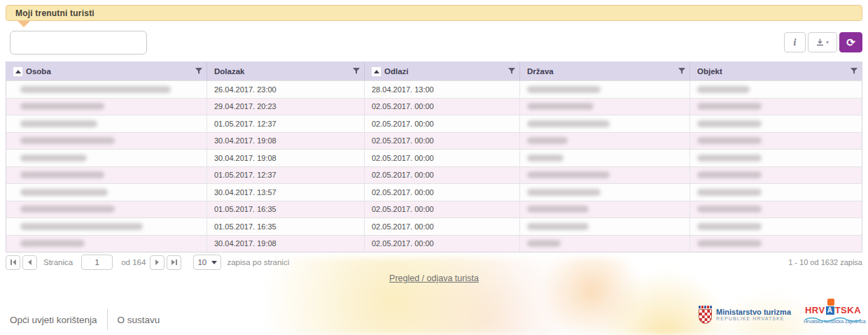 The image size is (868, 335). What do you see at coordinates (827, 42) in the screenshot?
I see `chevron-down-icon: ▾` at bounding box center [827, 42].